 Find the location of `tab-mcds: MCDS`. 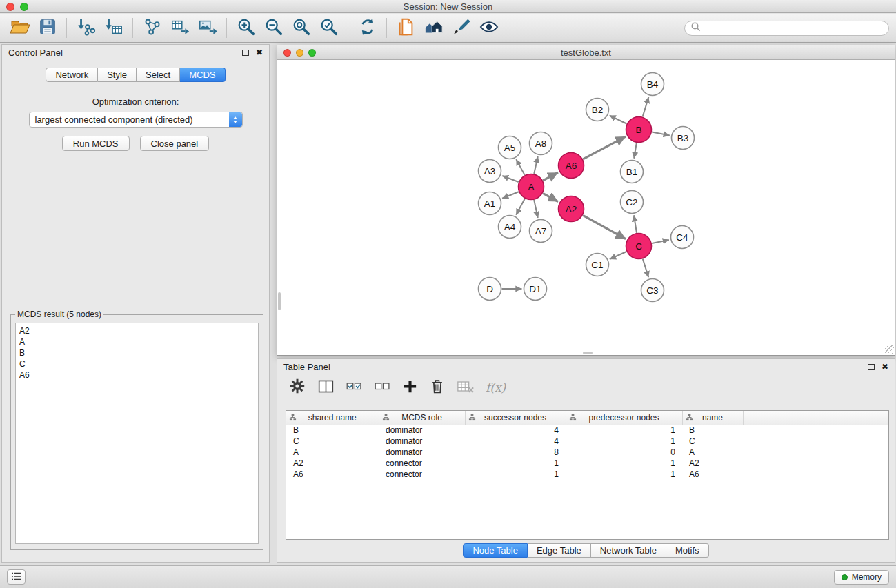

tab-mcds: MCDS is located at coordinates (203, 74).